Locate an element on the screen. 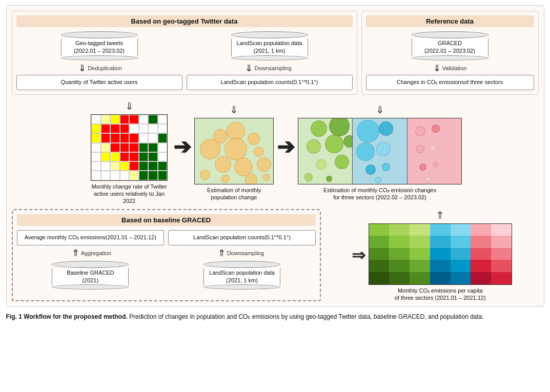 This screenshot has height=392, width=550. up-arrow-from-mid: ⇑ is located at coordinates (440, 215).